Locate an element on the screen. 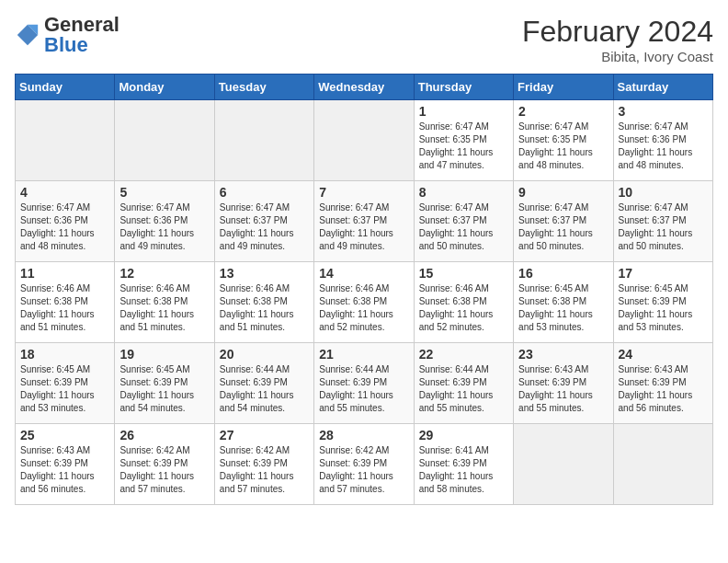  calendar-cell: 28Sunrise: 6:42 AMSunset: 6:39 PMDayligh… is located at coordinates (364, 465).